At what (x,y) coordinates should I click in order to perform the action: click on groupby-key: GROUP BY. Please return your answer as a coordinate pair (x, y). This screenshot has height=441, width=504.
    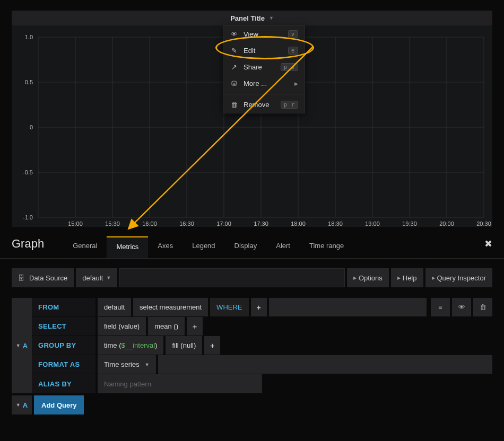
    Looking at the image, I should click on (64, 346).